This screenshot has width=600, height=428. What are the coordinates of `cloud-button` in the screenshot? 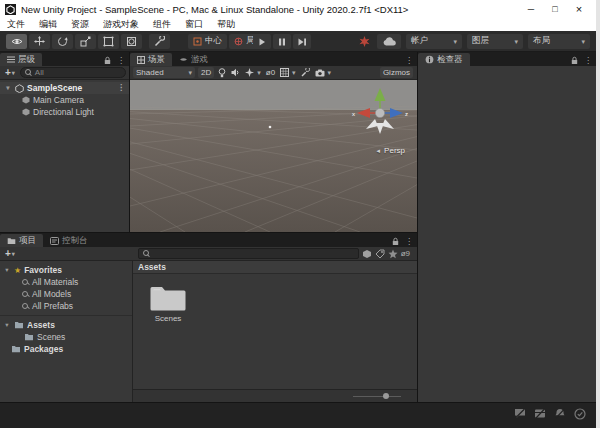 It's located at (389, 42).